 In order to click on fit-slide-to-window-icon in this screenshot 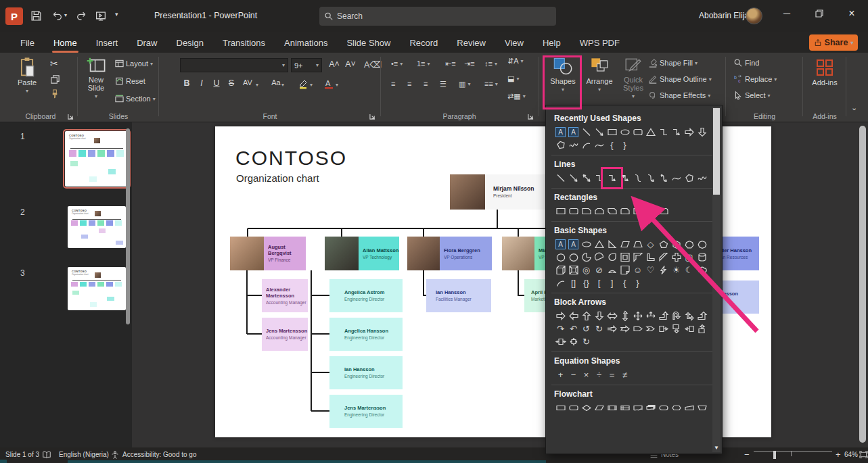, I will do `click(863, 454)`.